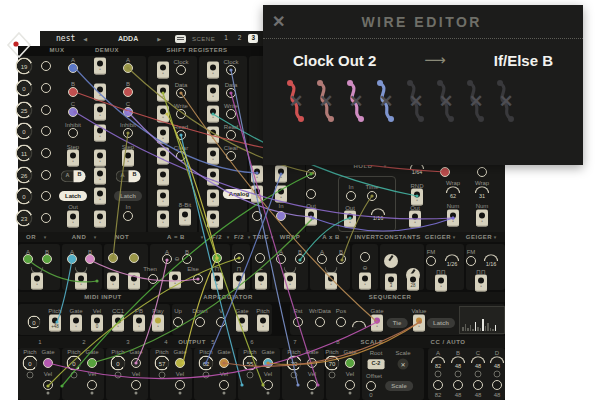 The height and width of the screenshot is (400, 600). Describe the element at coordinates (180, 385) in the screenshot. I see `vel-port` at that location.